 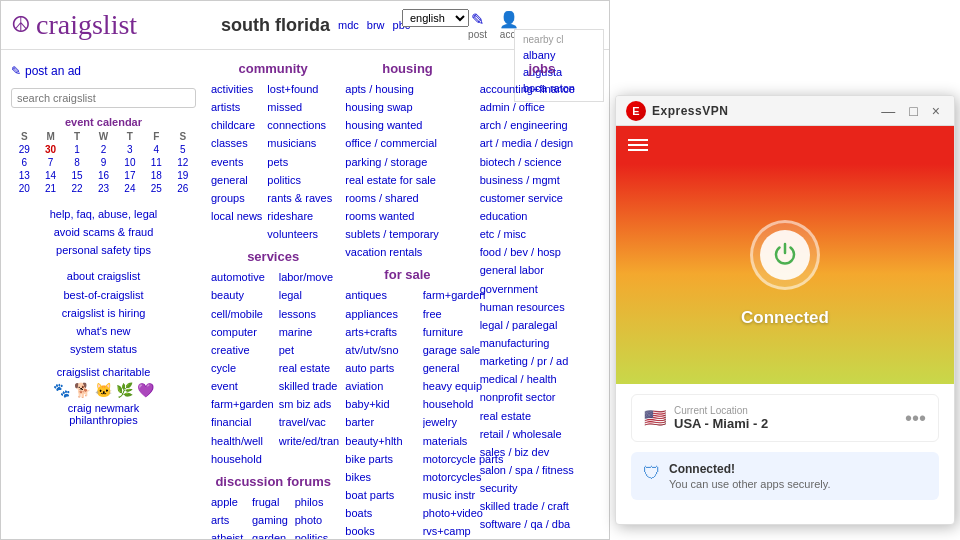 I want to click on post-link: ✎ post, so click(x=478, y=25).